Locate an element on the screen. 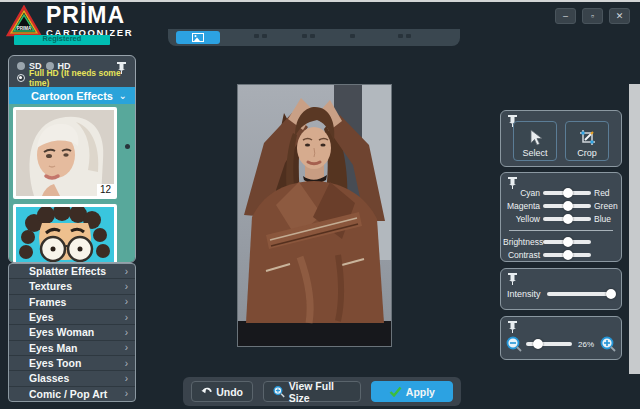 The width and height of the screenshot is (640, 409). yellow-label: Yellow is located at coordinates (523, 219).